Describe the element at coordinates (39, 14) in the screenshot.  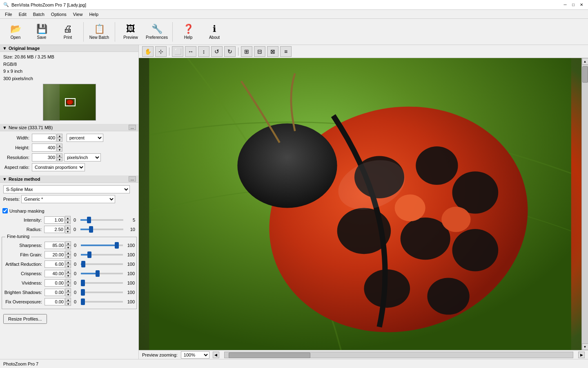
I see `menu-batch: Batch` at that location.